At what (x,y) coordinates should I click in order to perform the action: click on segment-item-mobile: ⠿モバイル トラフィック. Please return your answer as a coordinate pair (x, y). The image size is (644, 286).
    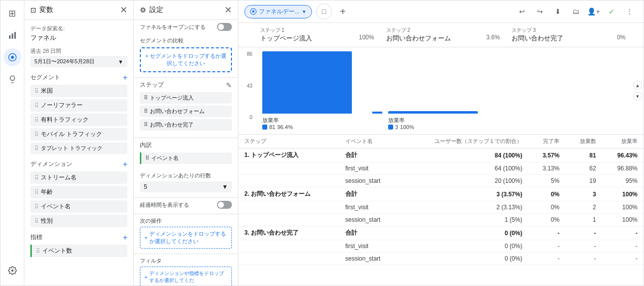
    Looking at the image, I should click on (79, 135).